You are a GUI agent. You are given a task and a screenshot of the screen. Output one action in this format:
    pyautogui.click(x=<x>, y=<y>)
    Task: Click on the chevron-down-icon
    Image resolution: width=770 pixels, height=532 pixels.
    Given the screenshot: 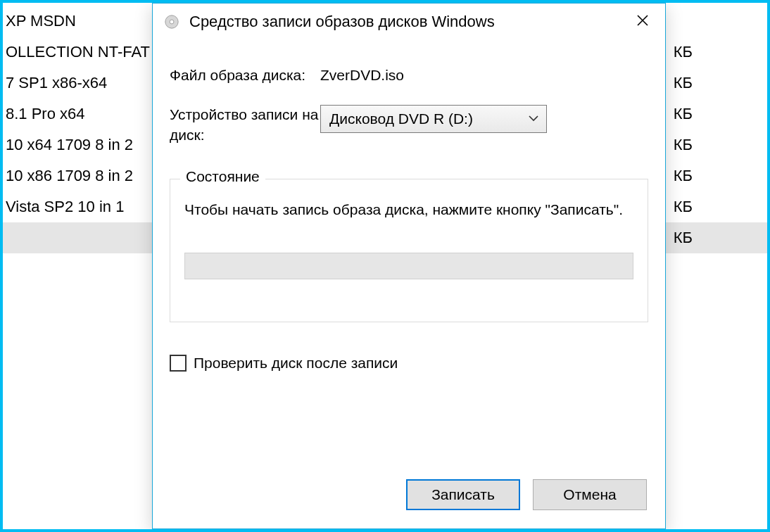 What is the action you would take?
    pyautogui.click(x=534, y=119)
    